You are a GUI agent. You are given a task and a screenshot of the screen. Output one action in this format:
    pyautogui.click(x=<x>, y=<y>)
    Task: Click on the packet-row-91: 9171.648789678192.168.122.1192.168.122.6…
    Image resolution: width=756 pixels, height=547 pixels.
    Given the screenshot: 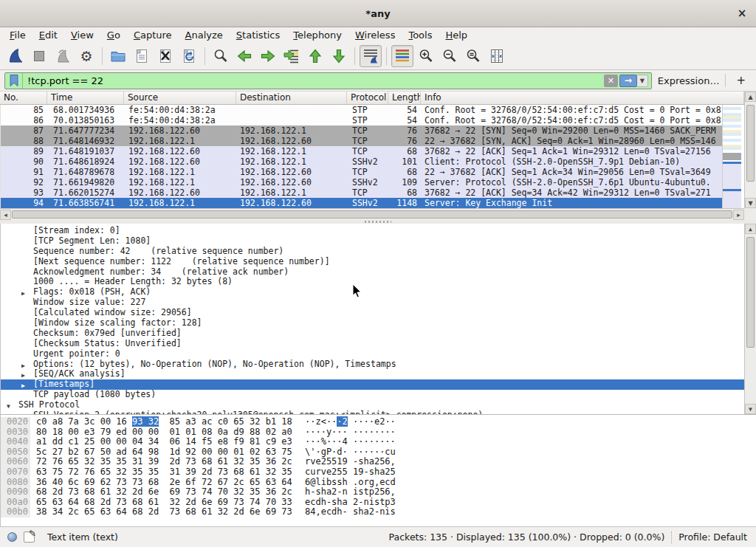 What is the action you would take?
    pyautogui.click(x=362, y=172)
    